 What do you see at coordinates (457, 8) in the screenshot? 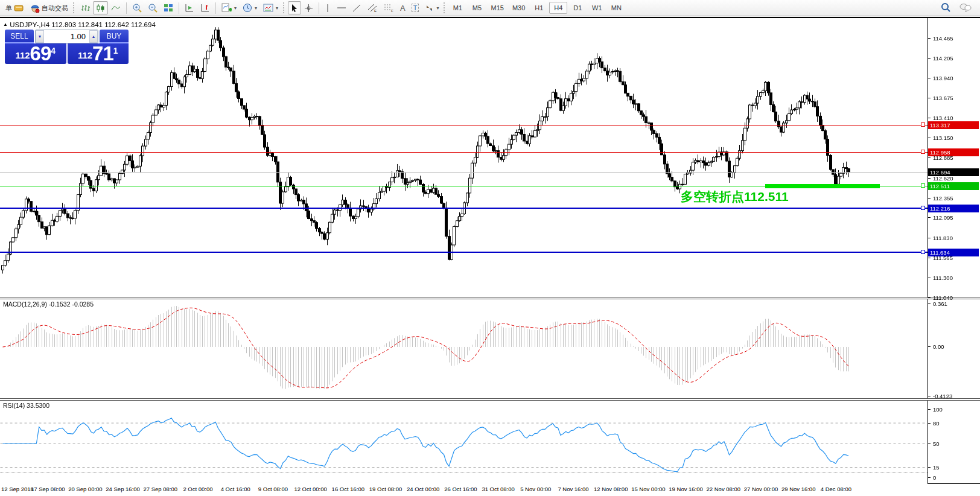
I see `timeframe-m1-button: M1` at bounding box center [457, 8].